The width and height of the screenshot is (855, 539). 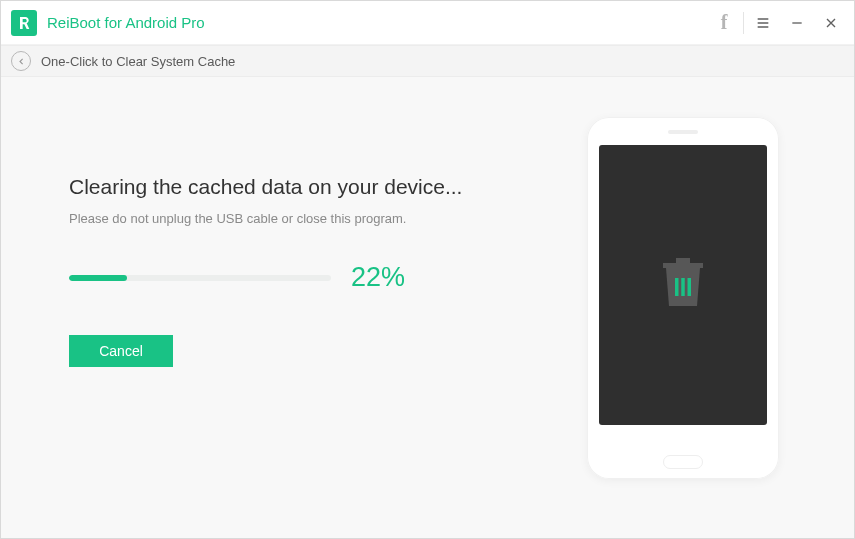 I want to click on progress-fill, so click(x=98, y=278).